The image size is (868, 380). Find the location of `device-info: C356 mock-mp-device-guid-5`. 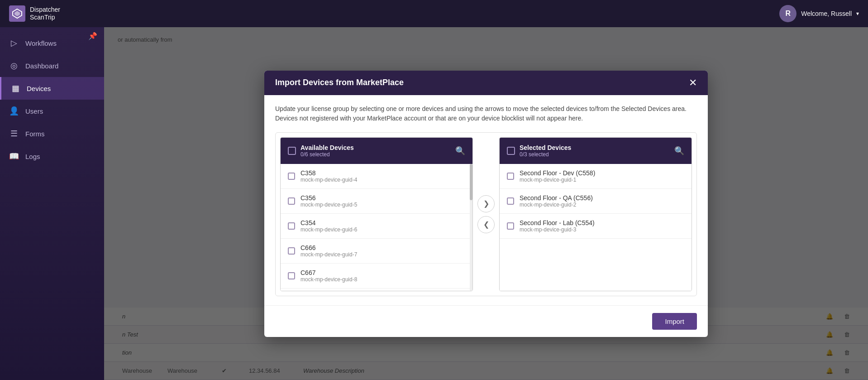

device-info: C356 mock-mp-device-guid-5 is located at coordinates (383, 201).